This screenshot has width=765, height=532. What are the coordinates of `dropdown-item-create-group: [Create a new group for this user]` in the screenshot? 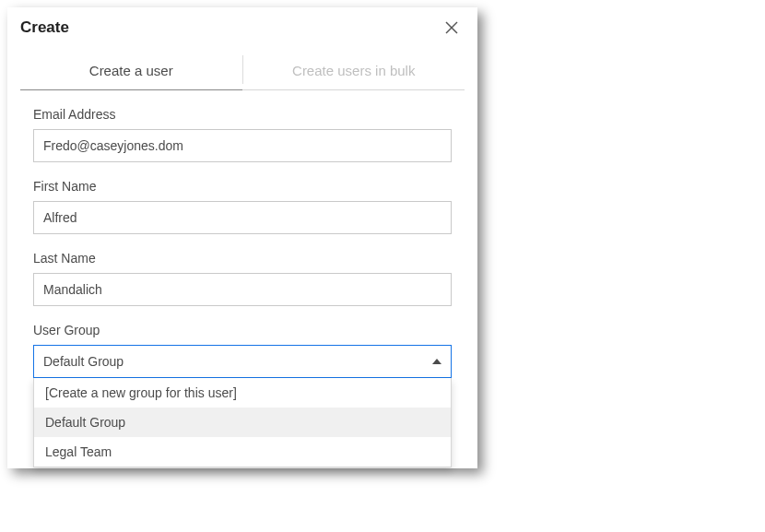 It's located at (242, 393).